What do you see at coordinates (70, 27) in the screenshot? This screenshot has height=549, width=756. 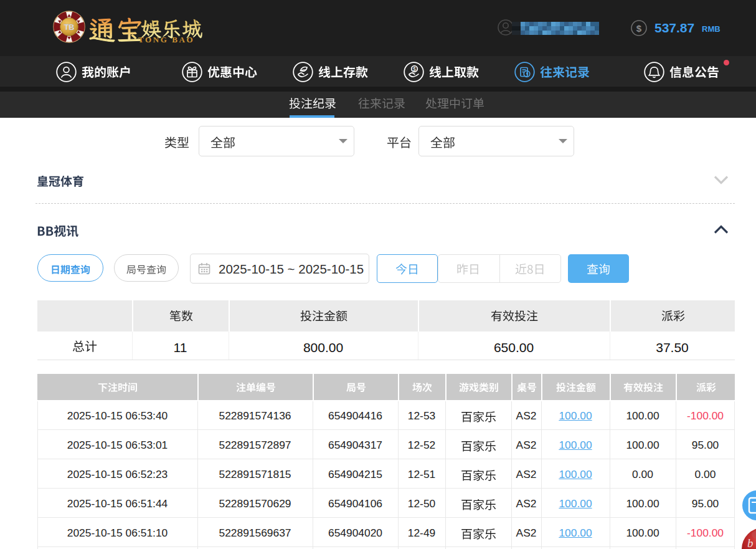 I see `svg-text: TB` at bounding box center [70, 27].